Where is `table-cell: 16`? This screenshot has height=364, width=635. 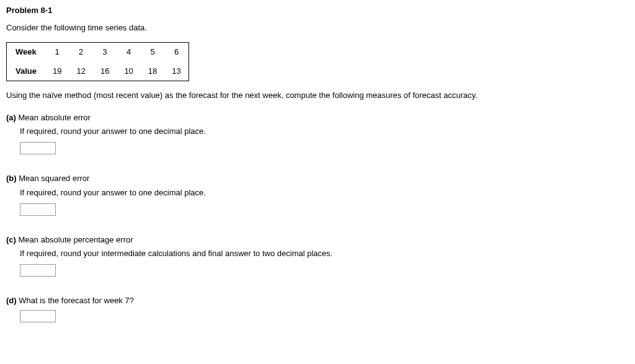
table-cell: 16 is located at coordinates (105, 72).